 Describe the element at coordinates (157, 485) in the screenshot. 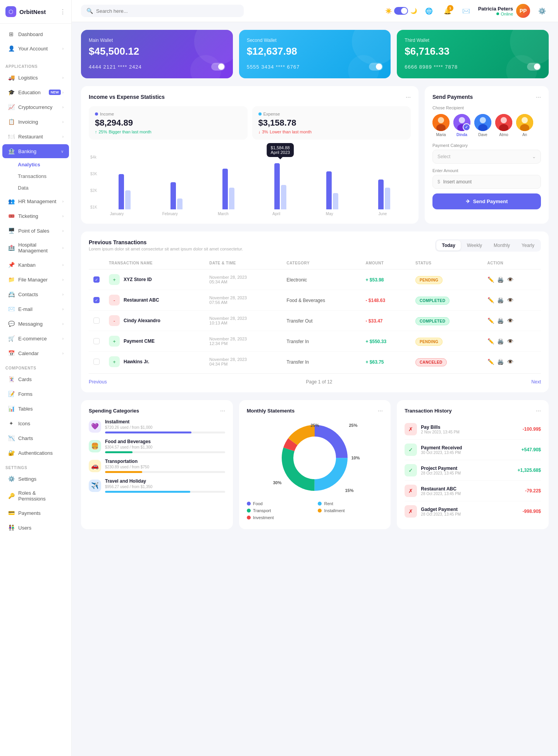

I see `spending-item-travel: ✈️ Travel and Holiday $956.27 used / fro…` at that location.